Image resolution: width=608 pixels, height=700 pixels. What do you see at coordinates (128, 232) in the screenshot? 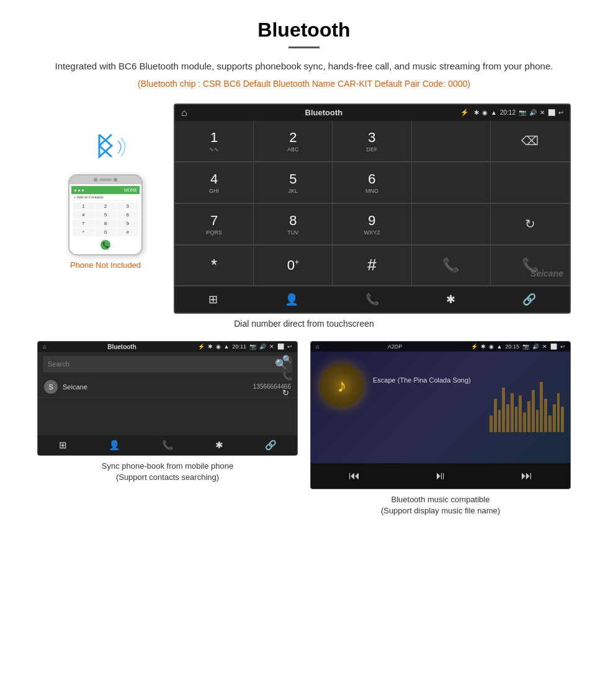
I see `phone-key-hash: #` at bounding box center [128, 232].